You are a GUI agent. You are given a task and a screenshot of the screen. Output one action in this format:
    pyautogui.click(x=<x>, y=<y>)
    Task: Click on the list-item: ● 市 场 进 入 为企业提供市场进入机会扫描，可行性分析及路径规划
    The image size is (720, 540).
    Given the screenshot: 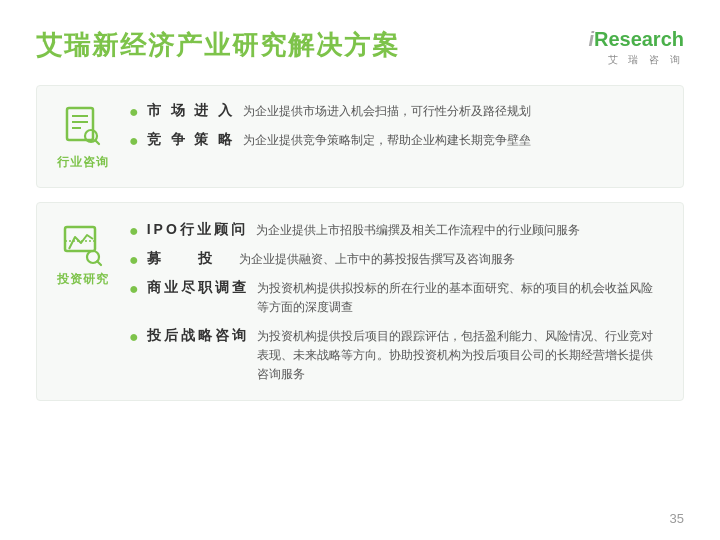 What is the action you would take?
    pyautogui.click(x=396, y=112)
    